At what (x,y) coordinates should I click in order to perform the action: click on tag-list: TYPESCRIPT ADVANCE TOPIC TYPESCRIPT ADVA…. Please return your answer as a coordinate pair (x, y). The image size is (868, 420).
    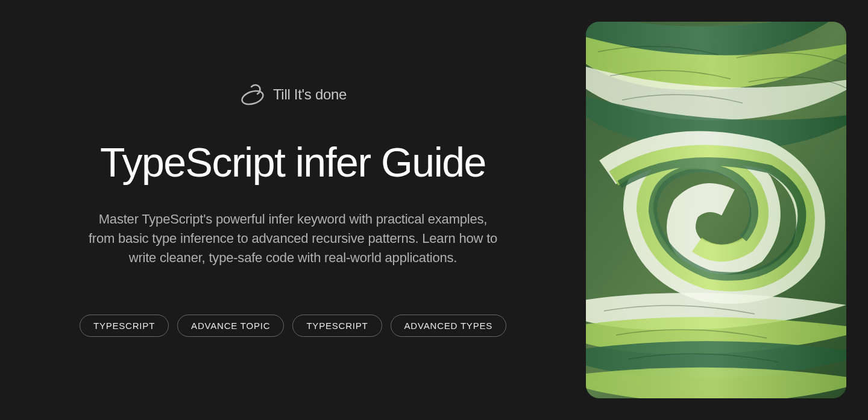
    Looking at the image, I should click on (293, 325).